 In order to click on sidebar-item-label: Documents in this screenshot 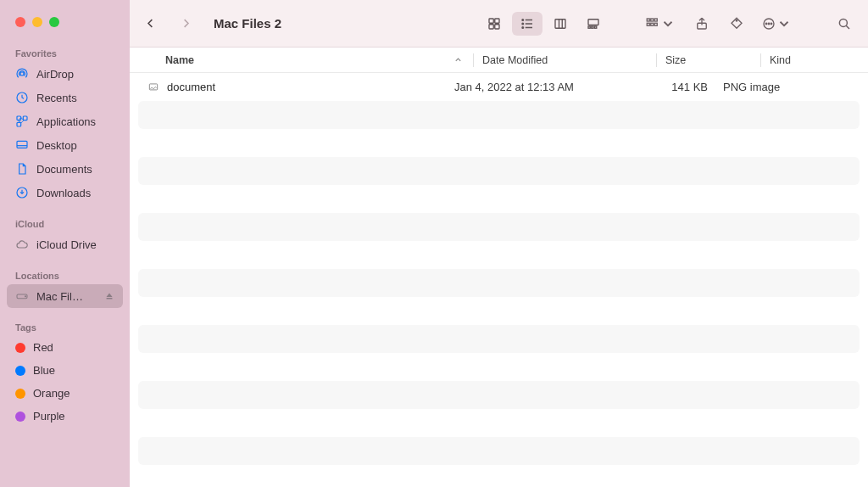, I will do `click(64, 170)`.